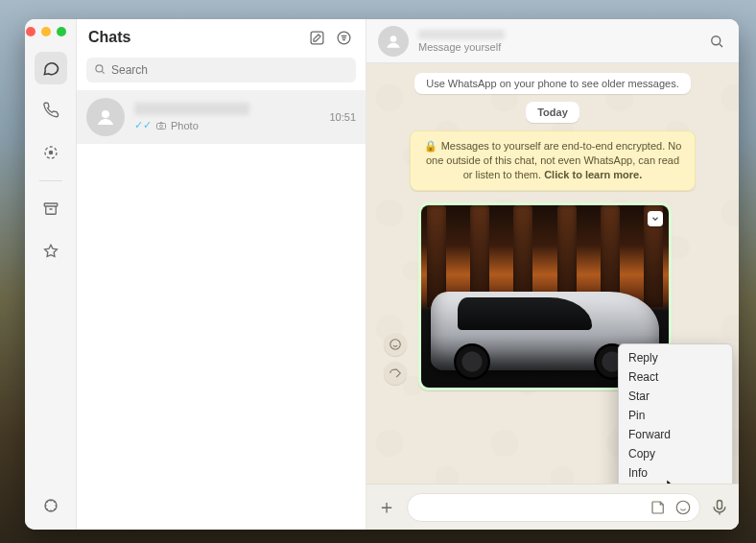 This screenshot has height=543, width=756. Describe the element at coordinates (387, 508) in the screenshot. I see `attach-button: ＋` at that location.